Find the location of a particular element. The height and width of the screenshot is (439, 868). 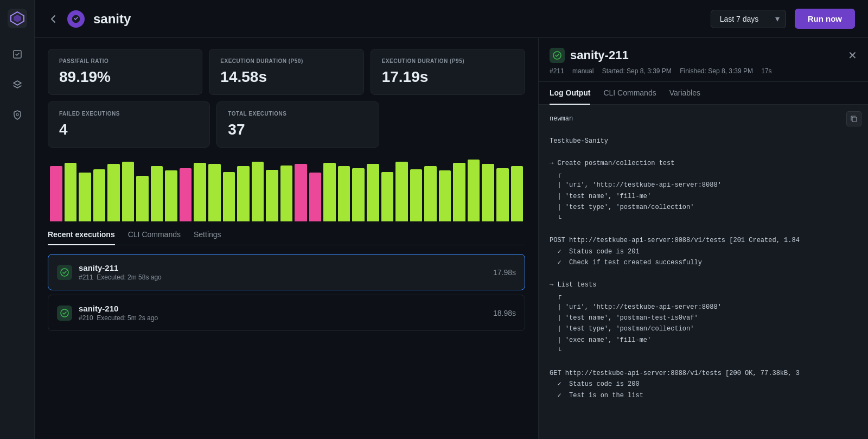

date-range-wrapper: Last 7 days Last 24 hours Last 30 days is located at coordinates (749, 19).